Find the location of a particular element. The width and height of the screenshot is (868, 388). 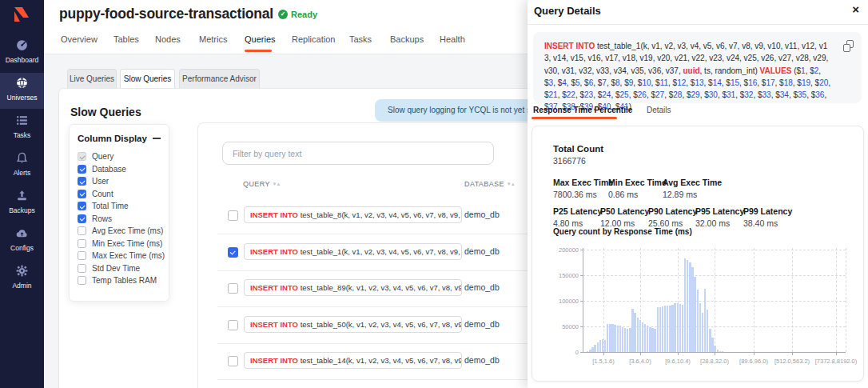

panel-tab-response-time-percentile: Response Time Percentile is located at coordinates (583, 110).